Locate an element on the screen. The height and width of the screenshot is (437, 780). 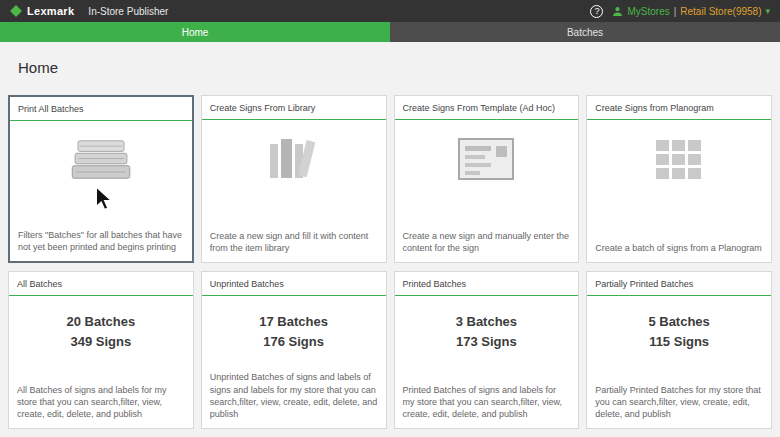
batches-count: 5 Batches is located at coordinates (678, 322).